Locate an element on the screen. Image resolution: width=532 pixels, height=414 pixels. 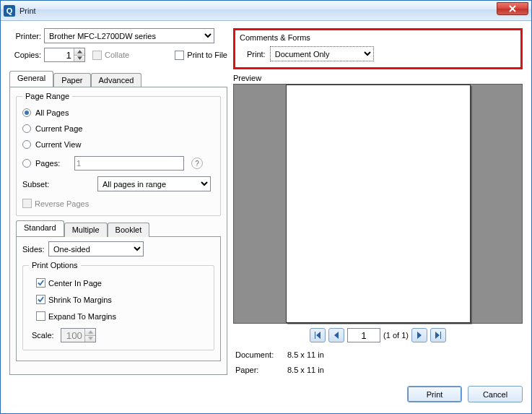
radio-all-pages: All Pages is located at coordinates (118, 113).